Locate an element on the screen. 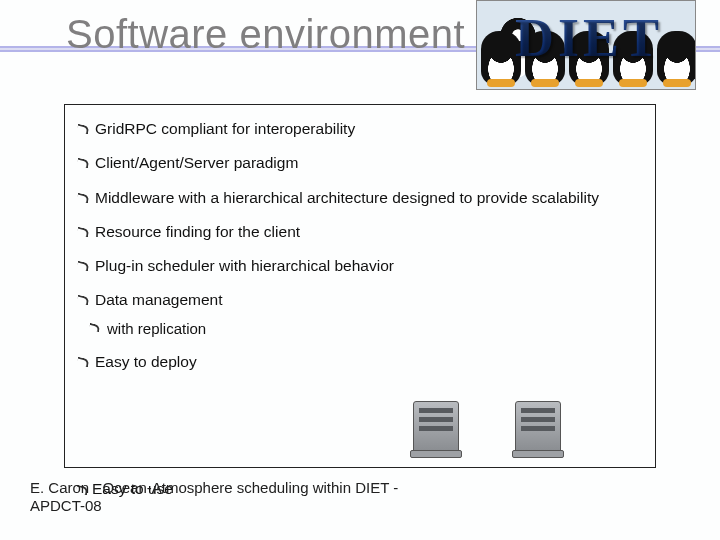 The height and width of the screenshot is (540, 720). footer-line-1: E. Caron - Ocean-Atmosphere scheduling w… is located at coordinates (214, 488).